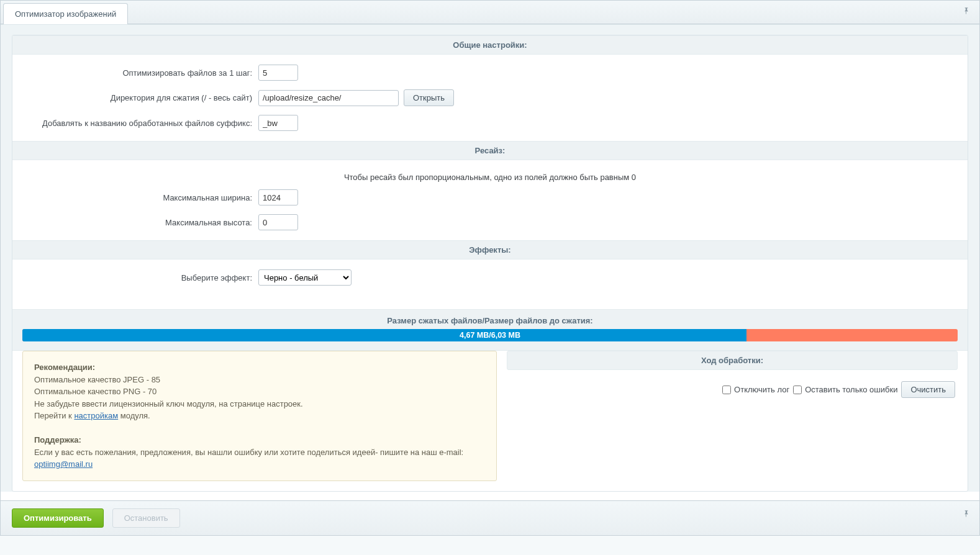  I want to click on disable-log-label: Отключить лог, so click(761, 390).